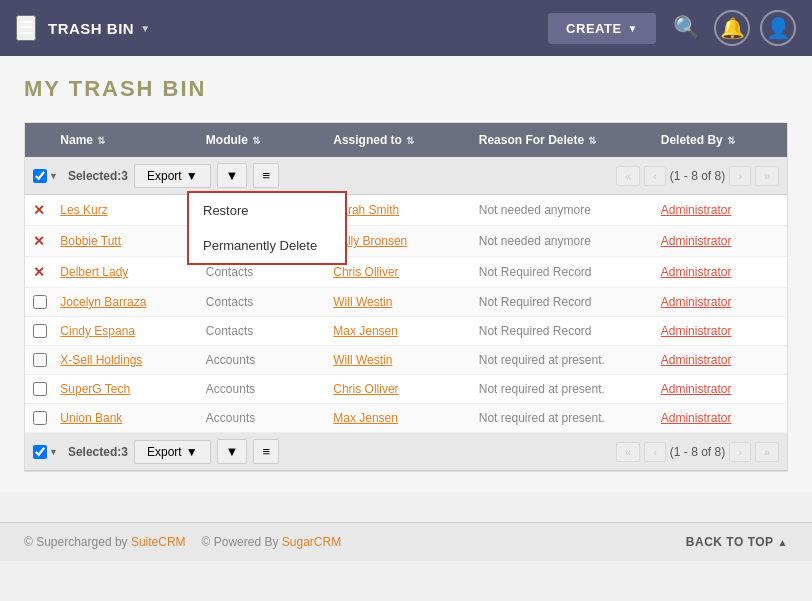 The height and width of the screenshot is (601, 812). I want to click on powered-by-suitecrm: © Supercharged by SuiteCRM, so click(105, 542).